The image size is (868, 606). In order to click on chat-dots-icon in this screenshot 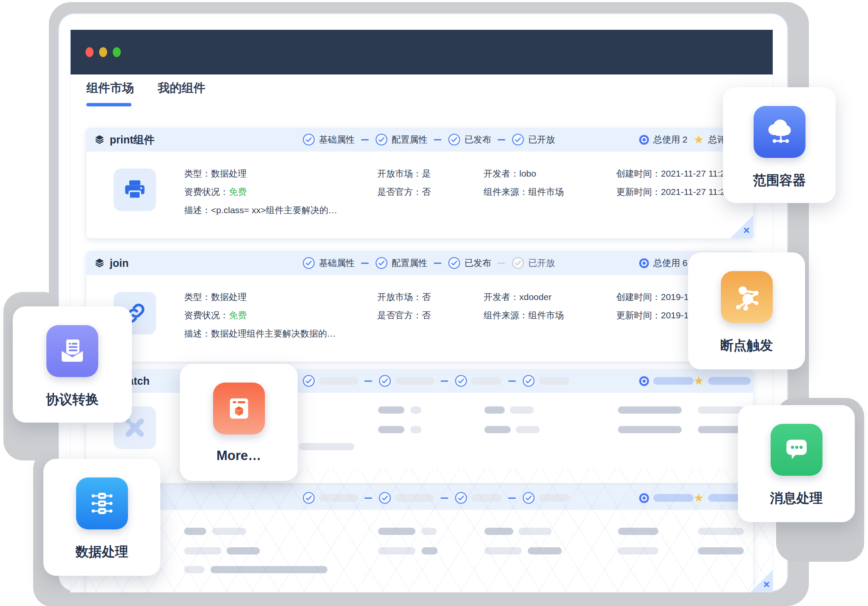, I will do `click(797, 450)`.